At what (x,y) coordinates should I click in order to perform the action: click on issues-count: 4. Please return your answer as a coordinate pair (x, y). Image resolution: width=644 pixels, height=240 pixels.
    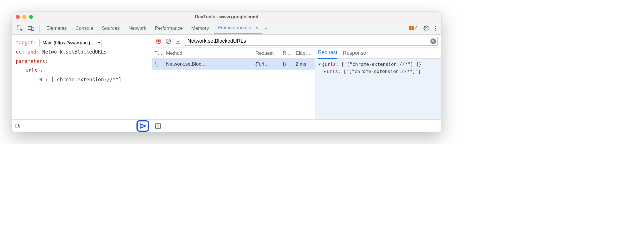
    Looking at the image, I should click on (416, 28).